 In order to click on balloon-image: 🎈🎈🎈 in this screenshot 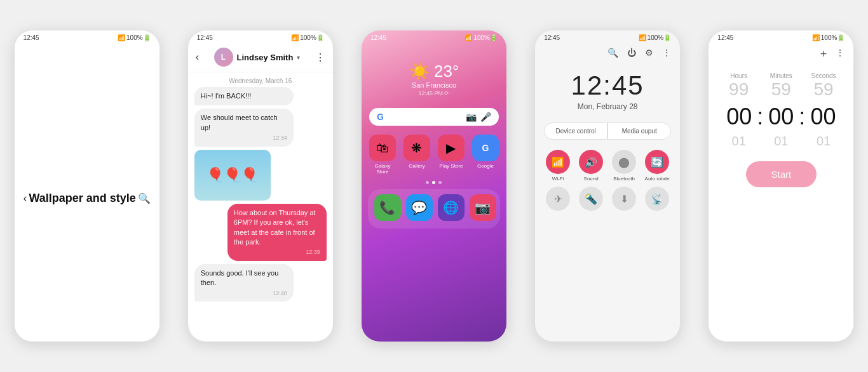, I will do `click(233, 175)`.